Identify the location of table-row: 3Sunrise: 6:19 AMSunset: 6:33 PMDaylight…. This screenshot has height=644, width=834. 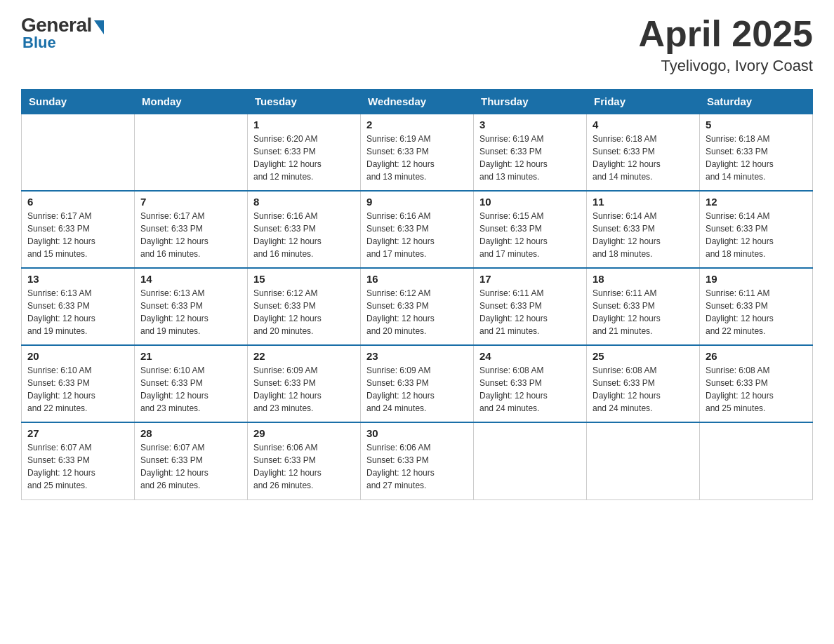
(531, 152).